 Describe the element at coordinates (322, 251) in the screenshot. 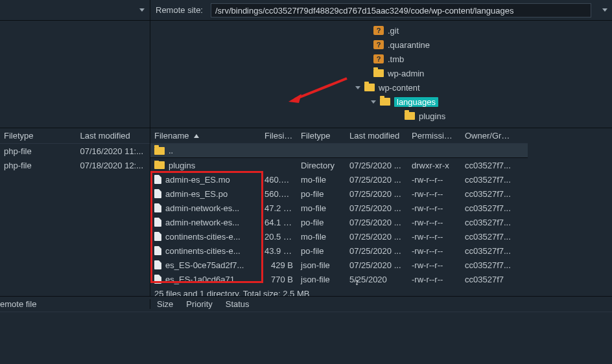

I see `cell-type: po-file` at that location.